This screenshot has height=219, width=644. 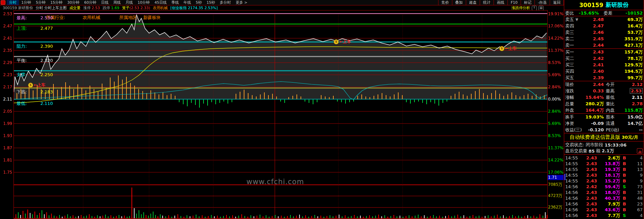 What do you see at coordinates (56, 3) in the screenshot?
I see `period-tab-3: 15分钟` at bounding box center [56, 3].